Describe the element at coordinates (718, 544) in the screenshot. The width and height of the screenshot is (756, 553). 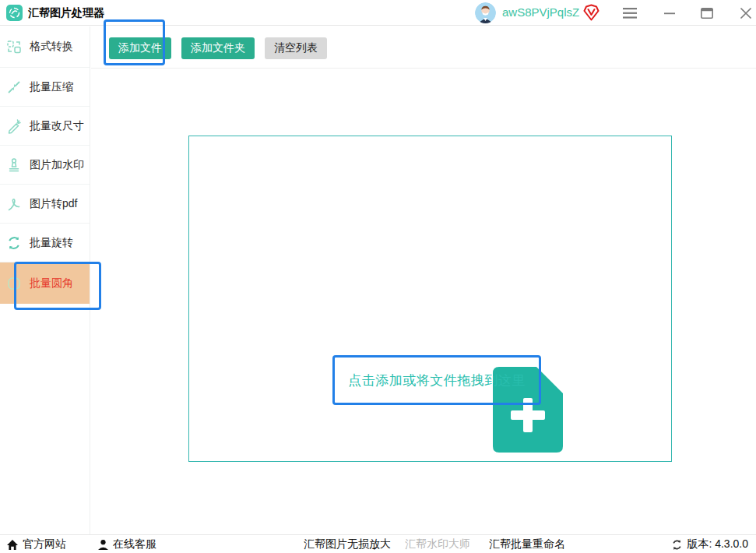
I see `version-label: 版本: 4.3.0.0` at that location.